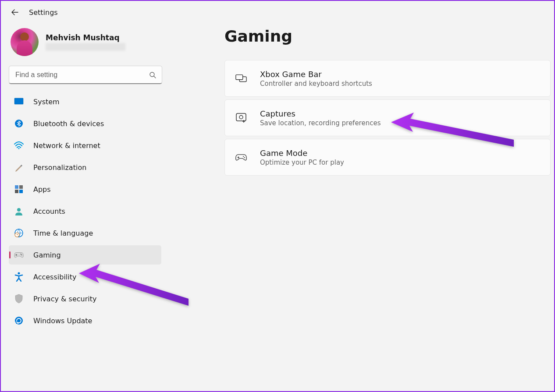  Describe the element at coordinates (19, 211) in the screenshot. I see `accounts-icon` at that location.